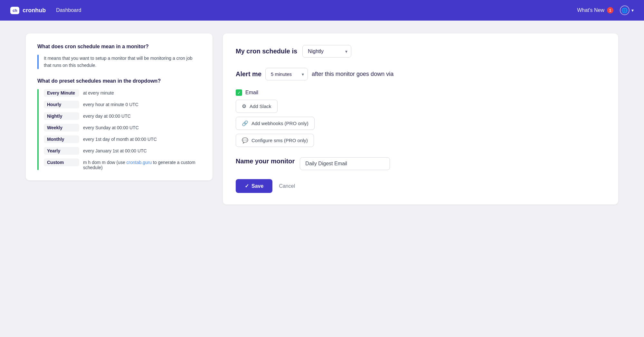 The width and height of the screenshot is (644, 337). I want to click on left-panel: What does cron schedule mean in a monito…, so click(119, 107).